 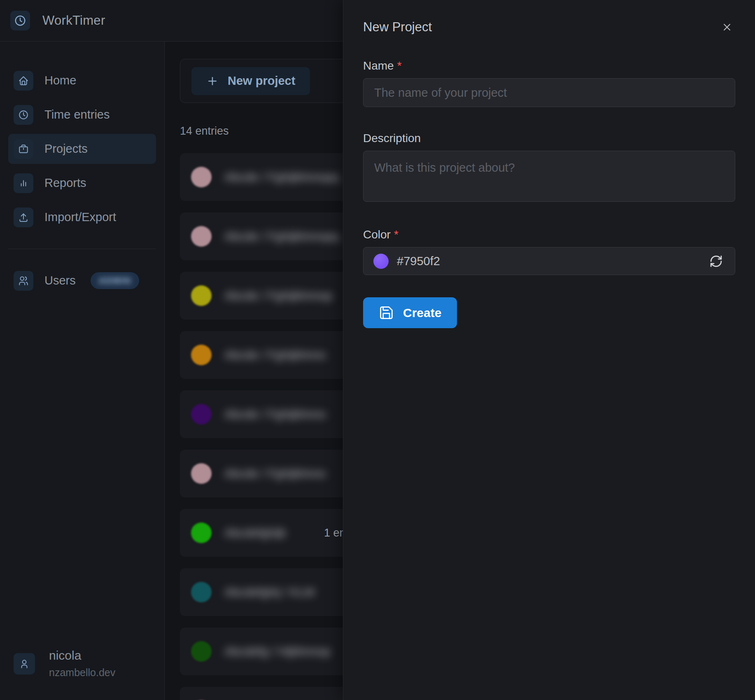 What do you see at coordinates (716, 261) in the screenshot?
I see `randomize-color-button` at bounding box center [716, 261].